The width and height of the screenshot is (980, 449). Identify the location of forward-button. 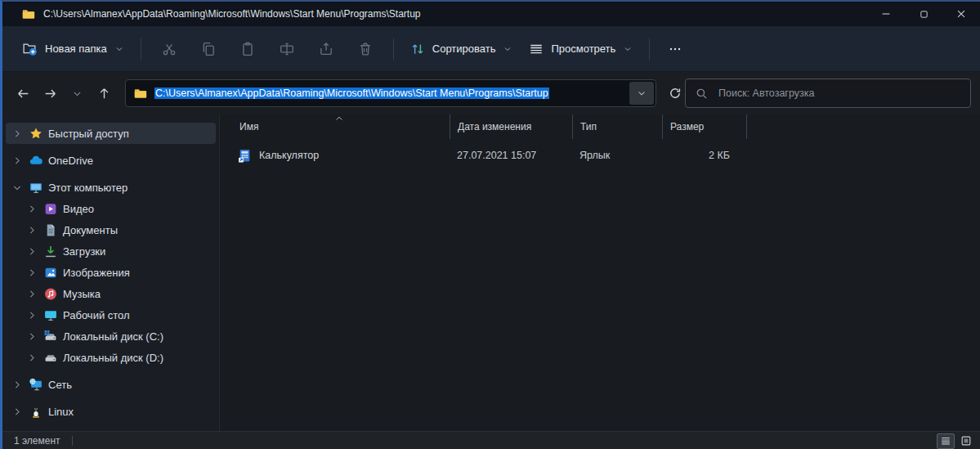
(50, 93).